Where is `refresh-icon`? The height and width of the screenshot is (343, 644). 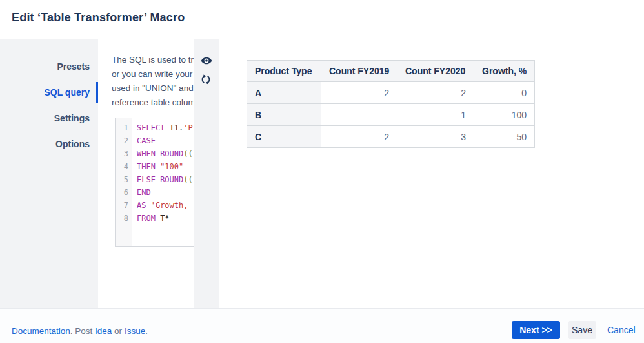 refresh-icon is located at coordinates (206, 80).